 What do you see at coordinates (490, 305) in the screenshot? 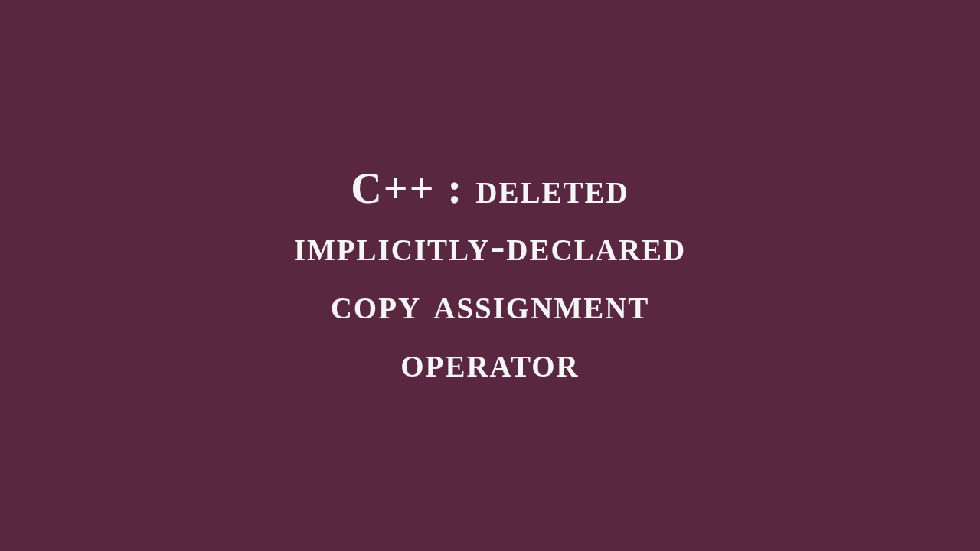
I see `title-line-3: copy assignment` at bounding box center [490, 305].